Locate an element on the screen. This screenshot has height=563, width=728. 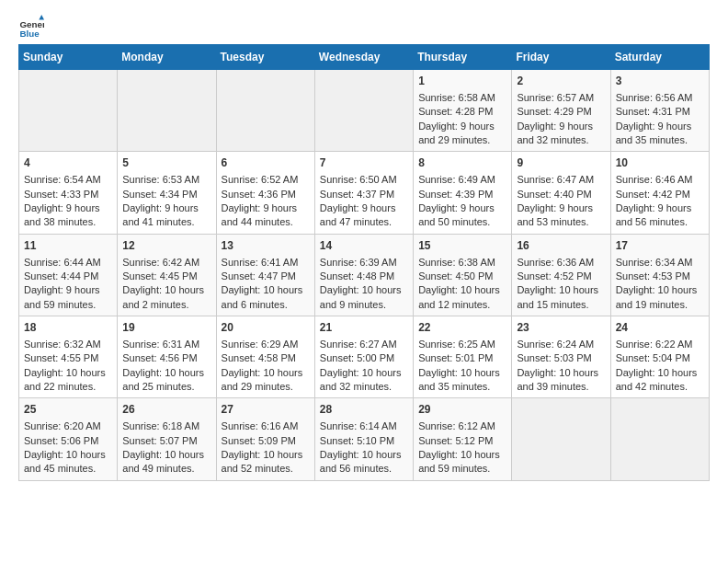
cell-content-line: Daylight: 9 hours and 59 minutes. is located at coordinates (68, 298).